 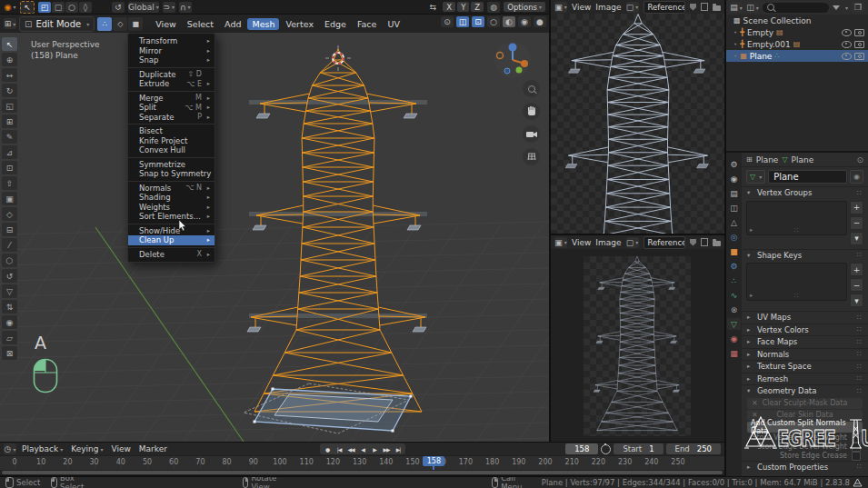 What do you see at coordinates (464, 7) in the screenshot?
I see `mirror-axis-y: Y` at bounding box center [464, 7].